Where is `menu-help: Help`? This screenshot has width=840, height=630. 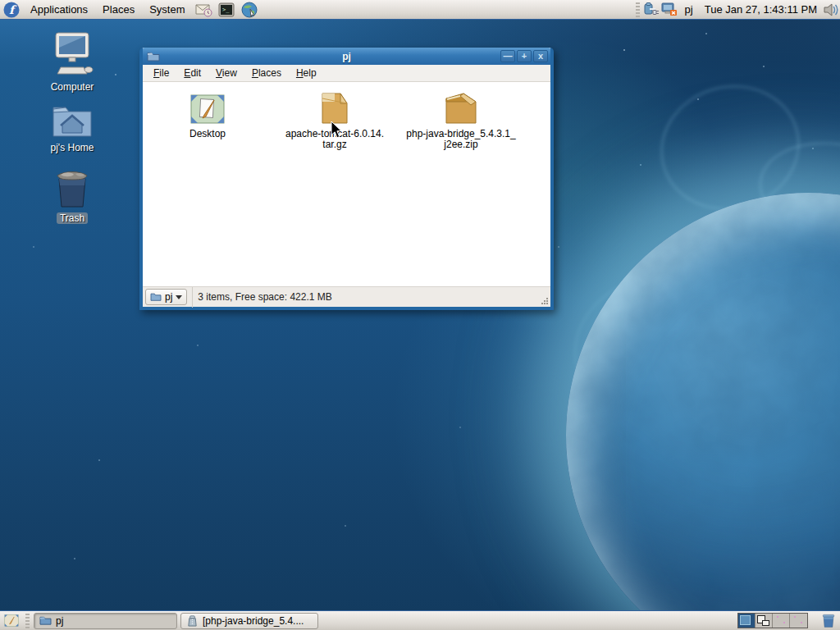
menu-help: Help is located at coordinates (307, 73).